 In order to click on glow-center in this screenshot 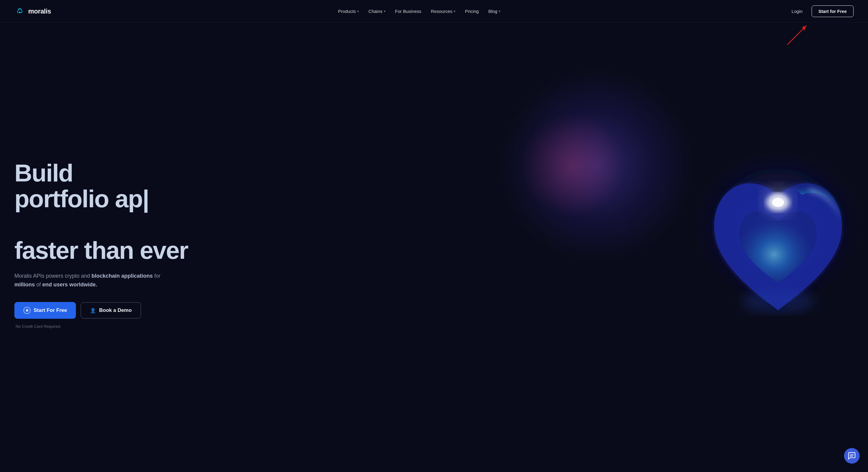, I will do `click(597, 165)`.